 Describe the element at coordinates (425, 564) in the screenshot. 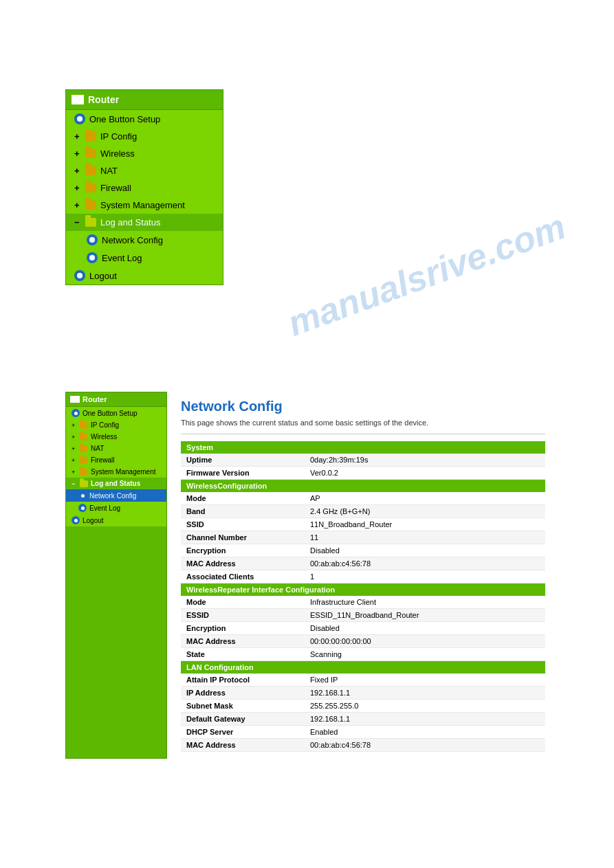

I see `value-mac-wireless: 00:ab:ab:c4:56:78` at that location.